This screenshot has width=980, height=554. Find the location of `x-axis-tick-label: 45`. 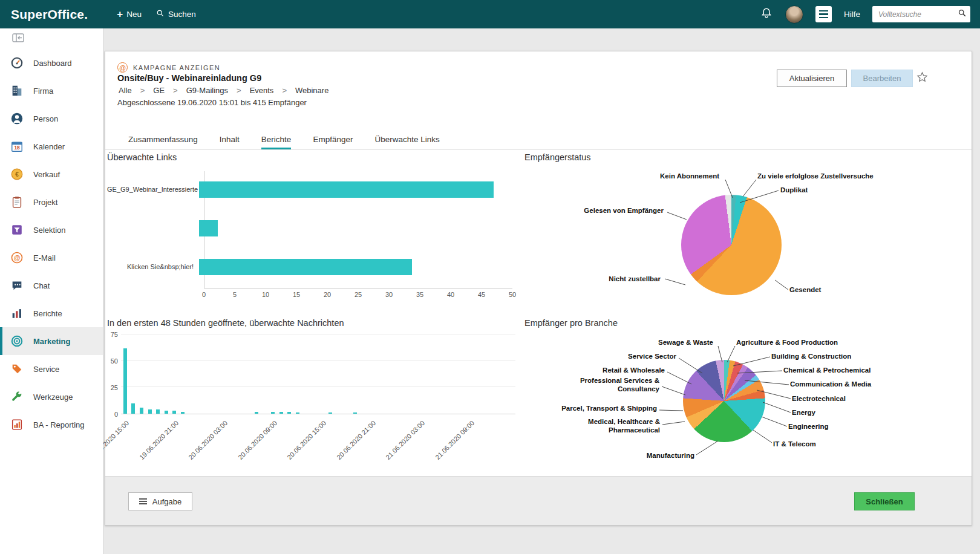

x-axis-tick-label: 45 is located at coordinates (482, 295).